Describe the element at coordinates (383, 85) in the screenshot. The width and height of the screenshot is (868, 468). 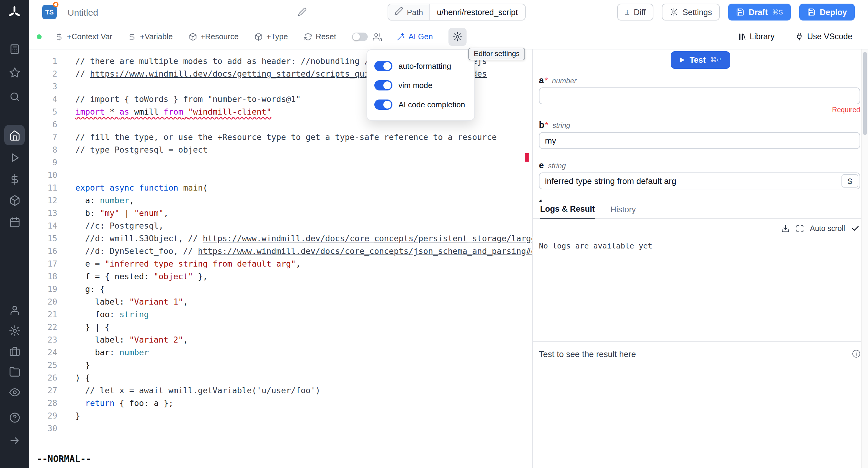
I see `vim-mode-toggle` at that location.